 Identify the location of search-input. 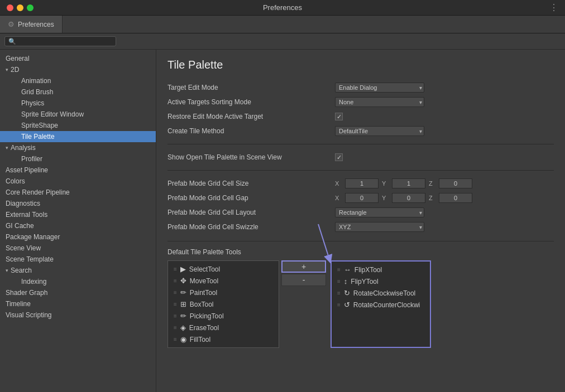
(60, 41).